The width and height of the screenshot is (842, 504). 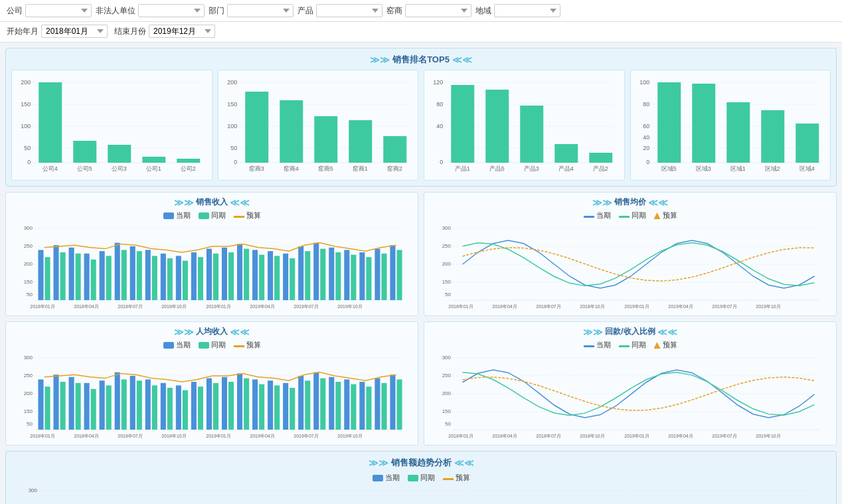 What do you see at coordinates (464, 463) in the screenshot?
I see `trend-deco-right: ≪≪` at bounding box center [464, 463].